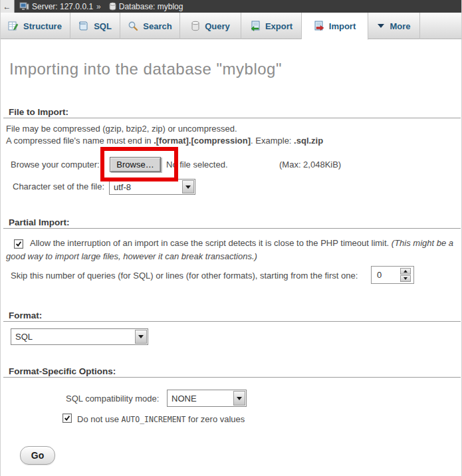 The height and width of the screenshot is (476, 462). Describe the element at coordinates (335, 27) in the screenshot. I see `tab-import: Import` at that location.